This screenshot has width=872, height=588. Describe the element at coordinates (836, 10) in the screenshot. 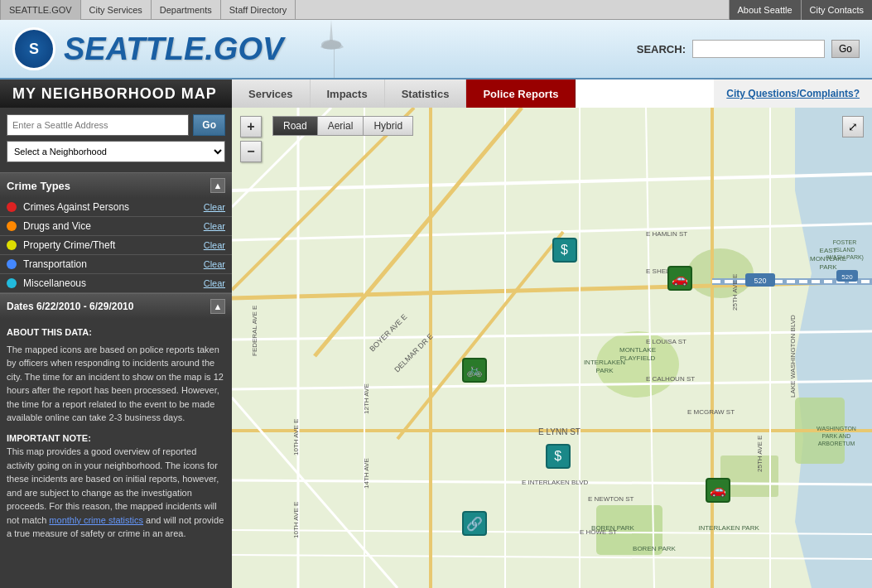

I see `nav-city-contacts: City Contacts` at that location.